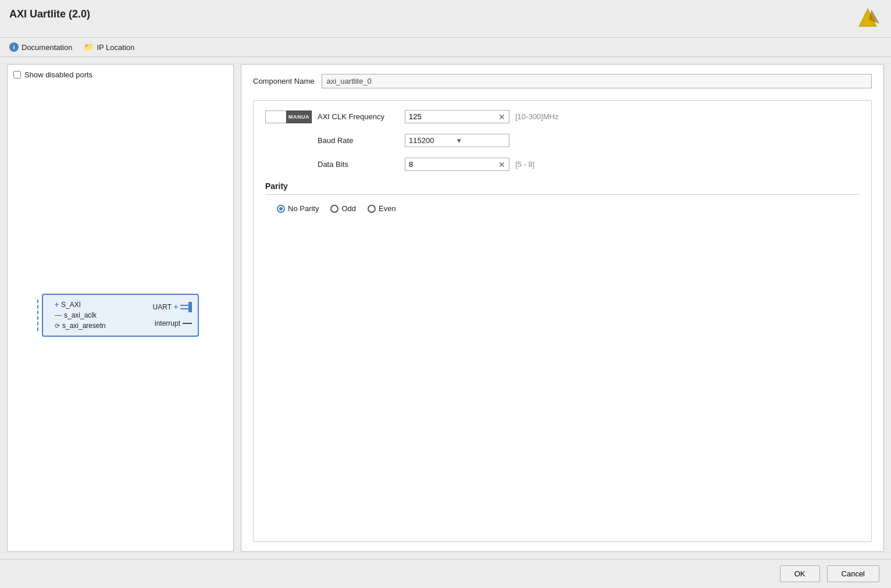  I want to click on radio-no-parity-circle, so click(281, 209).